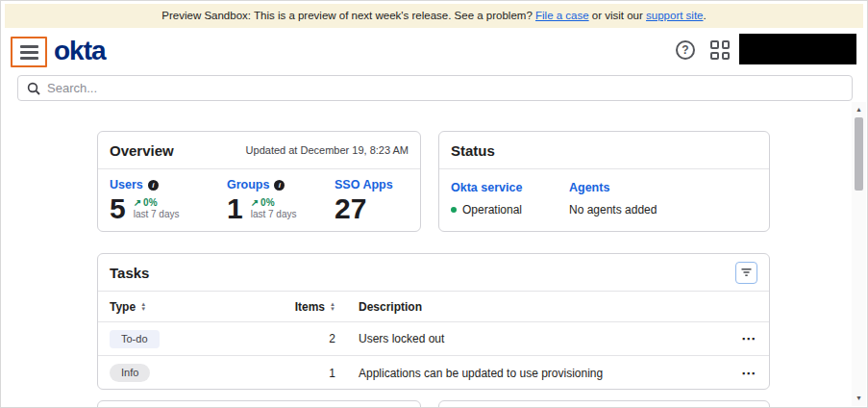  What do you see at coordinates (798, 49) in the screenshot?
I see `account-menu-redacted` at bounding box center [798, 49].